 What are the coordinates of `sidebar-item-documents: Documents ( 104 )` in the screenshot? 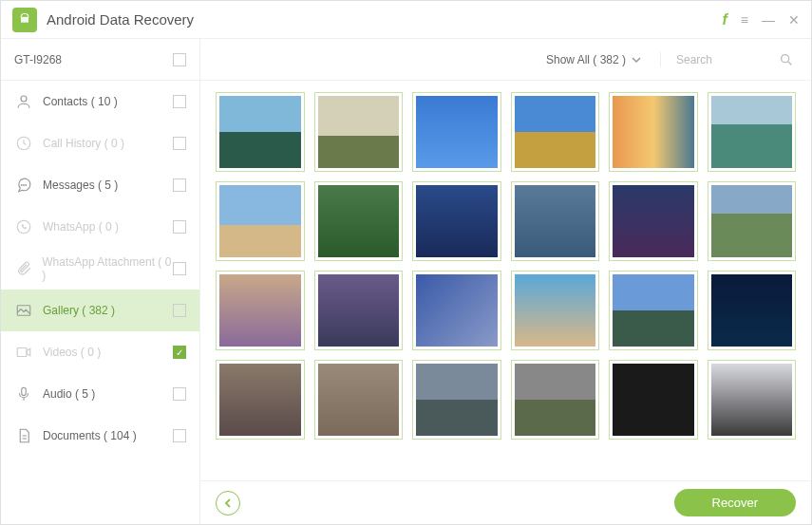 It's located at (101, 436).